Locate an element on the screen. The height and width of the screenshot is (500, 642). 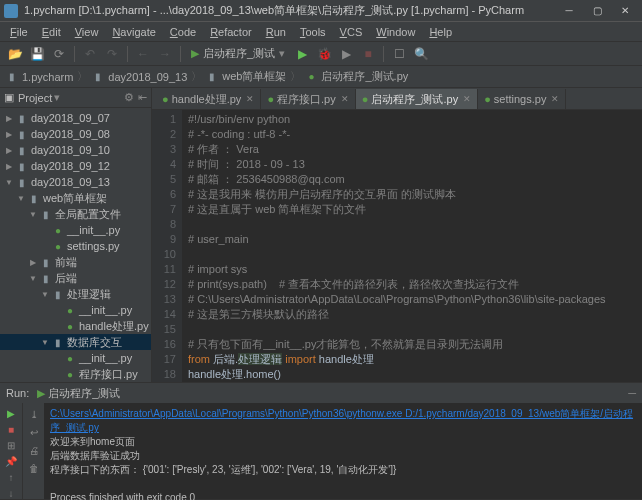
tree-node: ●handle处理.py is located at coordinates (76, 326).